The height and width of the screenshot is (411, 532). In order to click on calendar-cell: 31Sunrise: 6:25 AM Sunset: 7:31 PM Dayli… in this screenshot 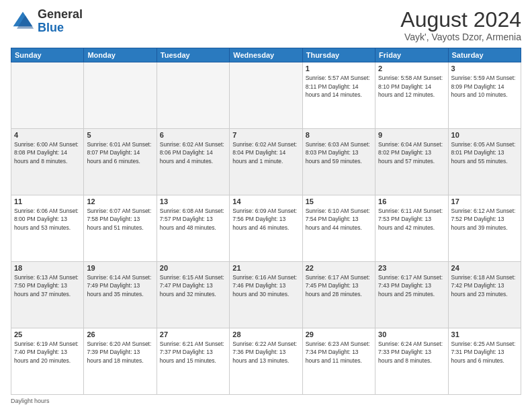, I will do `click(484, 361)`.